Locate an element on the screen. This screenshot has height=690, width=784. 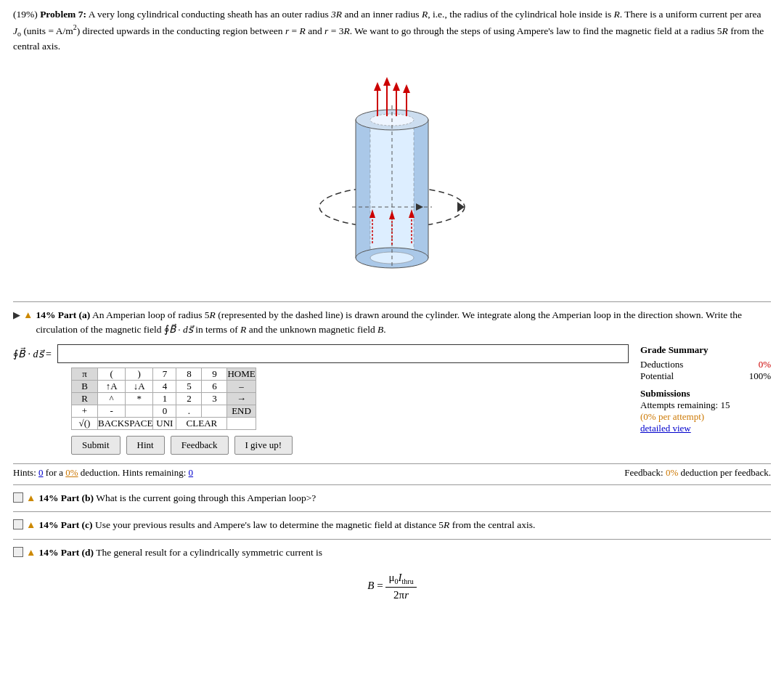
kp-2: 2 is located at coordinates (189, 399).